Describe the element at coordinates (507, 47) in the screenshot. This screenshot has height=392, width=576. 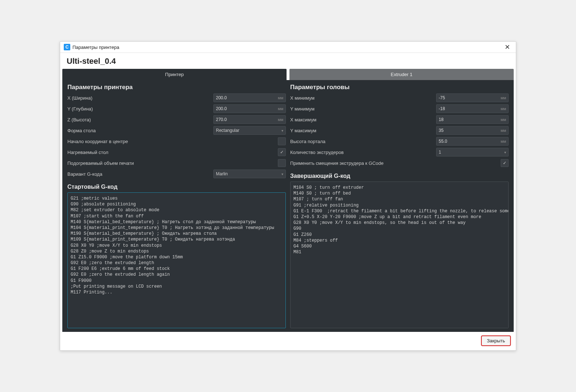
I see `close-icon: ✕` at that location.